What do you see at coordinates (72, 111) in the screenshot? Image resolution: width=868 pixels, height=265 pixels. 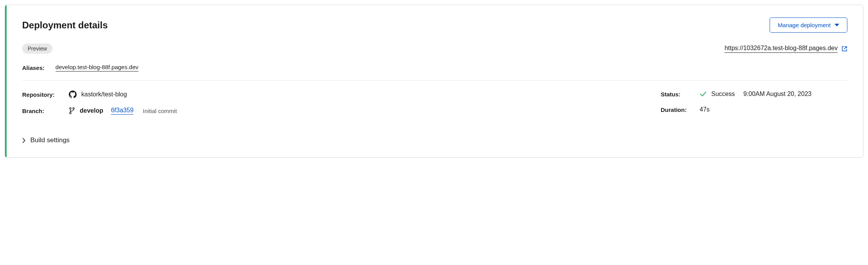 I see `branch-icon` at bounding box center [72, 111].